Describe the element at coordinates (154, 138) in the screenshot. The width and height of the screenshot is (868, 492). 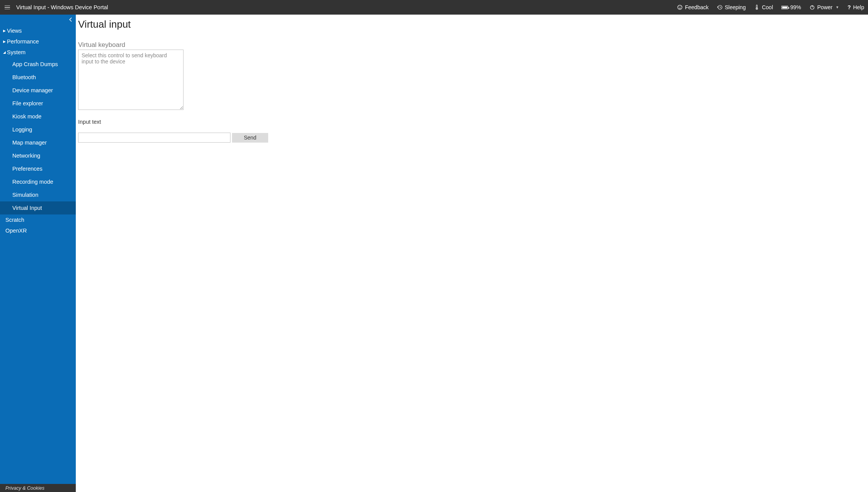
I see `input-text-field` at that location.